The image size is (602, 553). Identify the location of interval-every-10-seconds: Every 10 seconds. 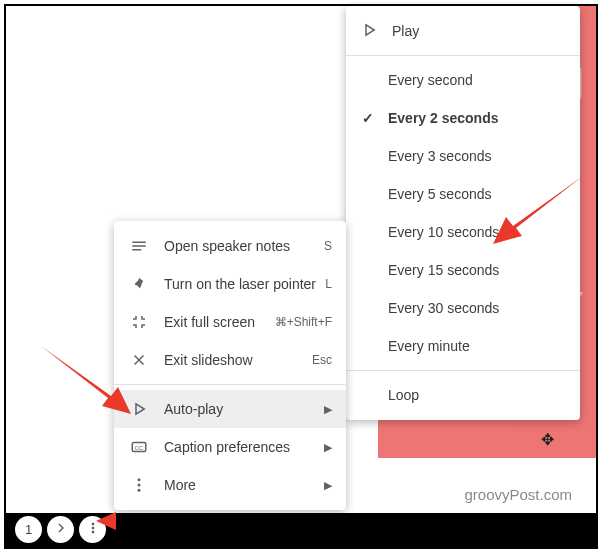
(463, 232).